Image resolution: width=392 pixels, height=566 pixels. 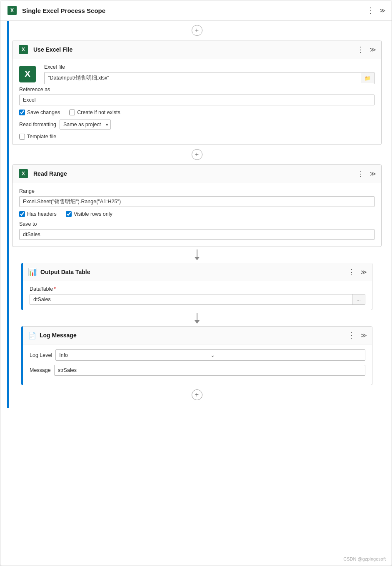 What do you see at coordinates (197, 365) in the screenshot?
I see `log-body-content: Log Level Info ⌄ Message` at bounding box center [197, 365].